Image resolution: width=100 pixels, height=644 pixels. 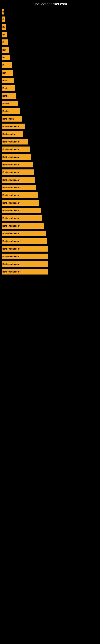 I want to click on bar-label-33: Bottleneck result, so click(x=11, y=264).